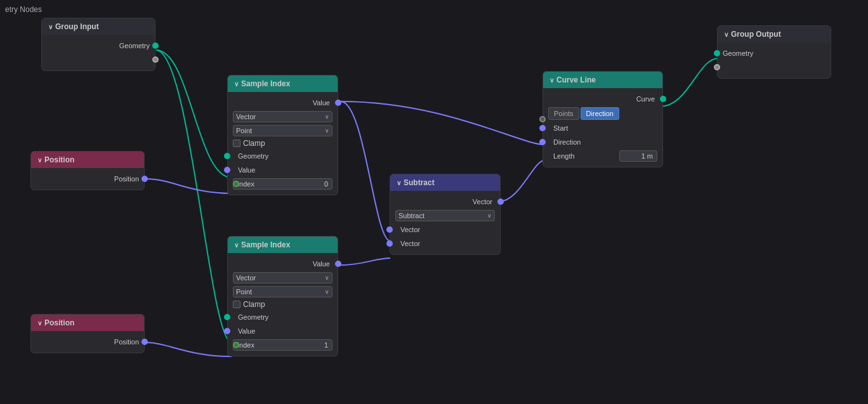 Image resolution: width=868 pixels, height=404 pixels. I want to click on geo-input-socket, so click(717, 53).